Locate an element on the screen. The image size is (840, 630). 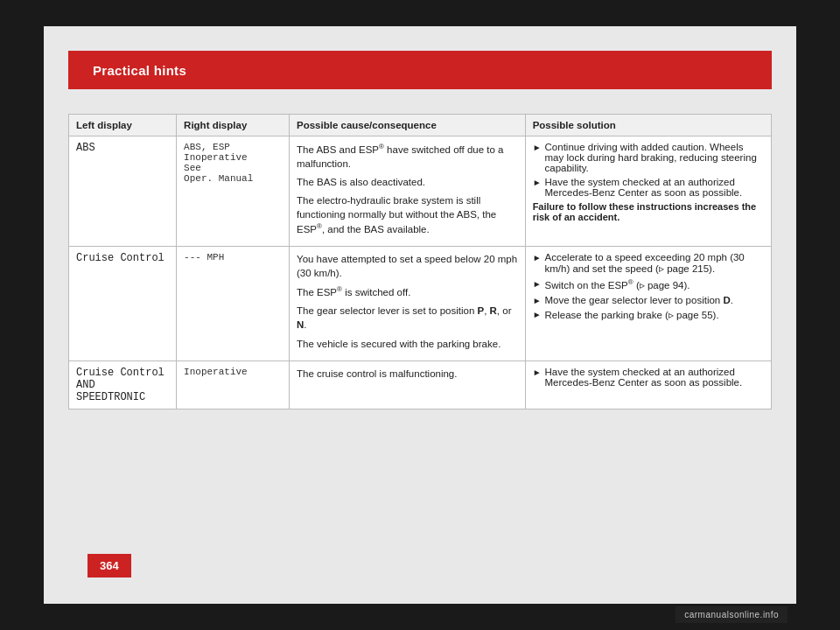
left-display-cruise: Cruise Control is located at coordinates (122, 304).